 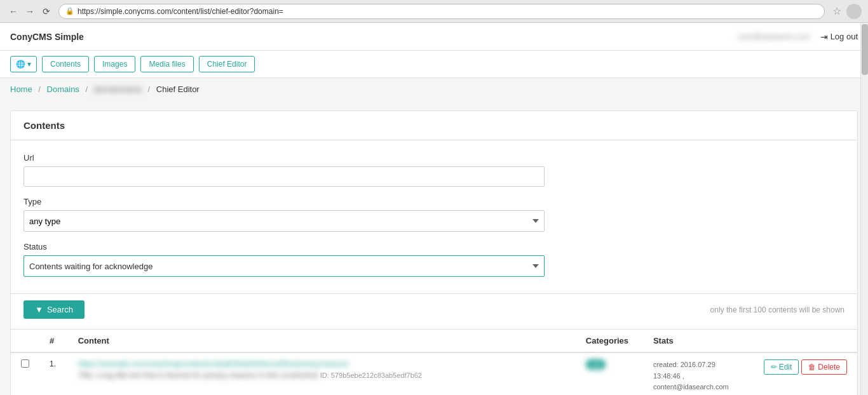 What do you see at coordinates (54, 310) in the screenshot?
I see `search-button: ▼ Search` at bounding box center [54, 310].